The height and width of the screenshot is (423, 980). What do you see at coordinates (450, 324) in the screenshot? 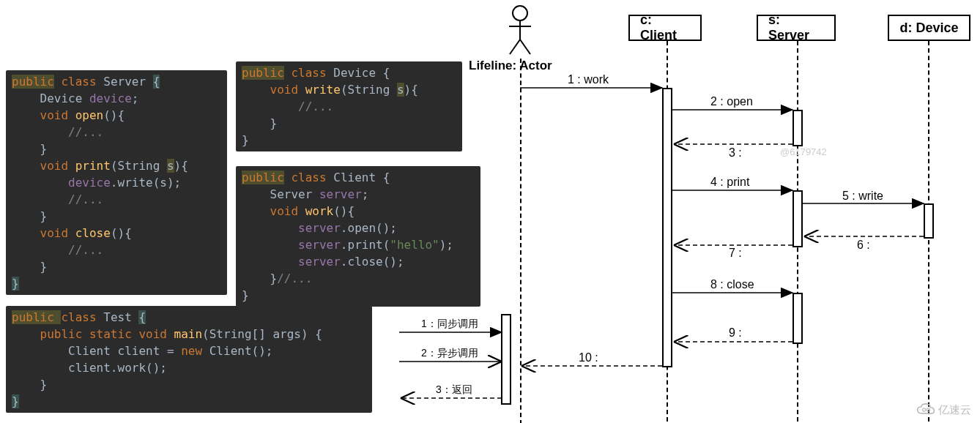
I see `legend-1: 1：同步调用` at bounding box center [450, 324].